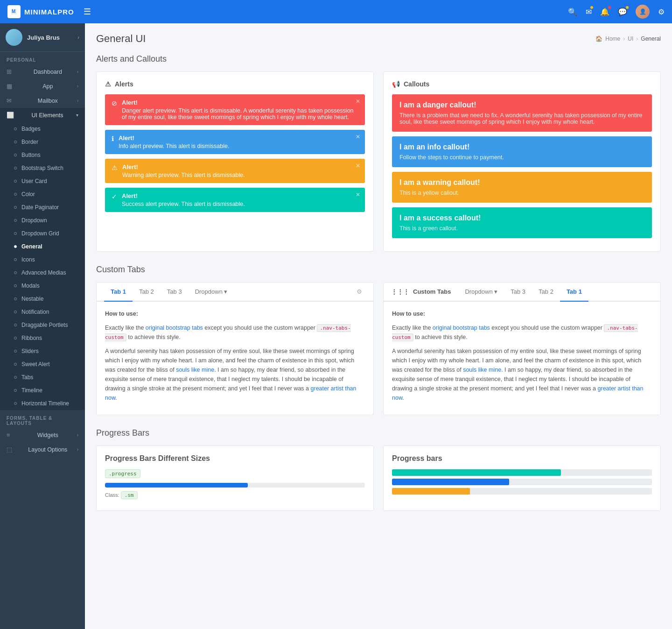 This screenshot has width=672, height=629. Describe the element at coordinates (42, 220) in the screenshot. I see `sidebar-sub-dropdown: Dropdown` at that location.